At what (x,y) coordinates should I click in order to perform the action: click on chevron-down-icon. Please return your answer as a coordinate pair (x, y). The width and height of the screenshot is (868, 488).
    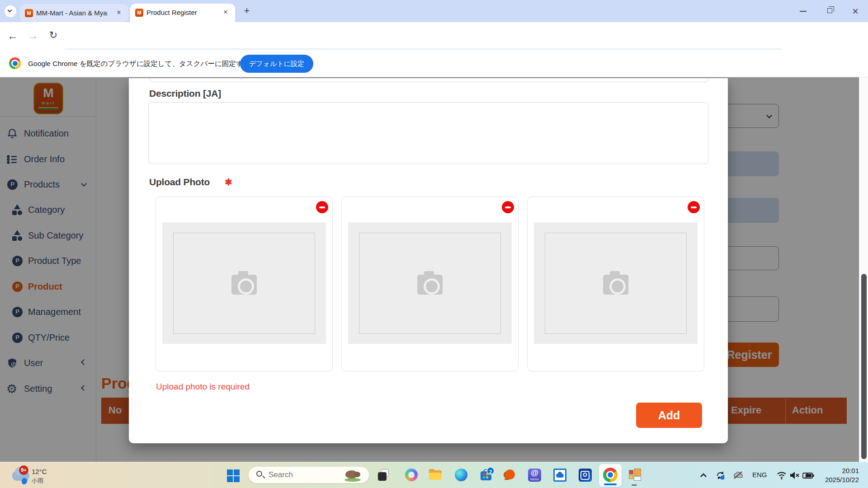
    Looking at the image, I should click on (10, 10).